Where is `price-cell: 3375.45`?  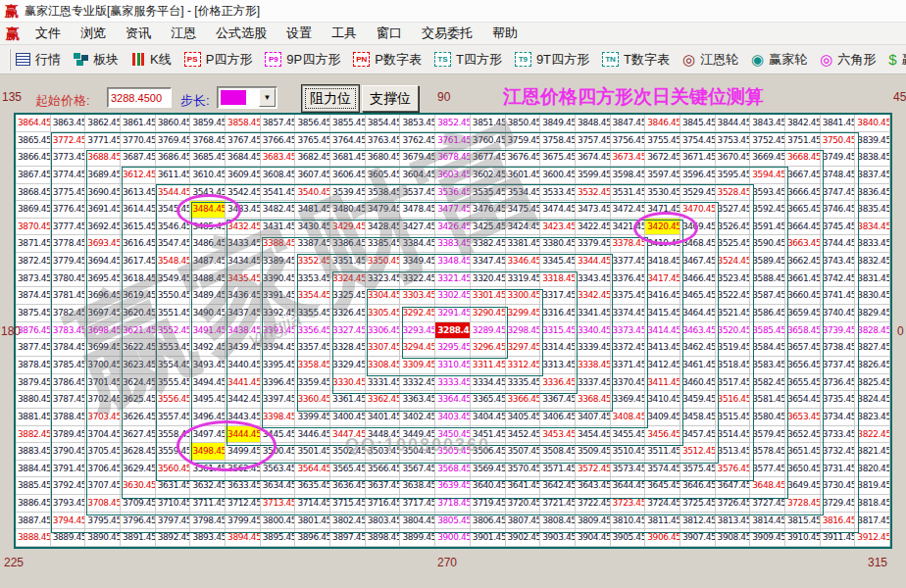
price-cell: 3375.45 is located at coordinates (629, 296).